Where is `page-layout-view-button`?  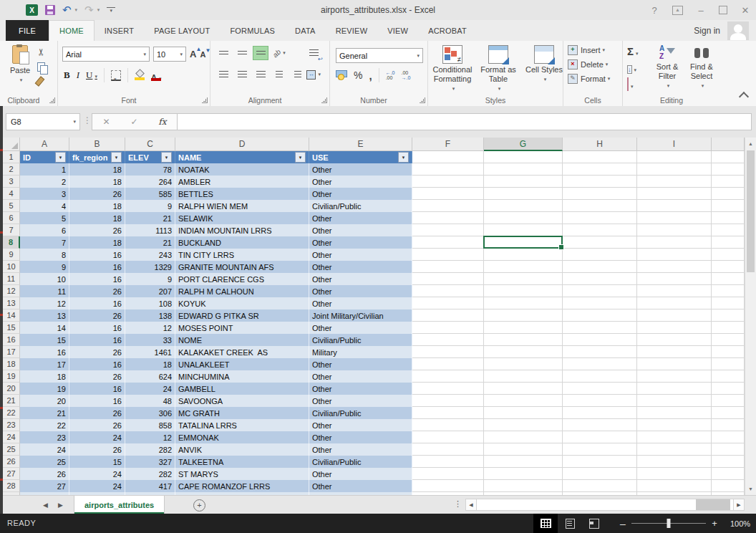
page-layout-view-button is located at coordinates (570, 523).